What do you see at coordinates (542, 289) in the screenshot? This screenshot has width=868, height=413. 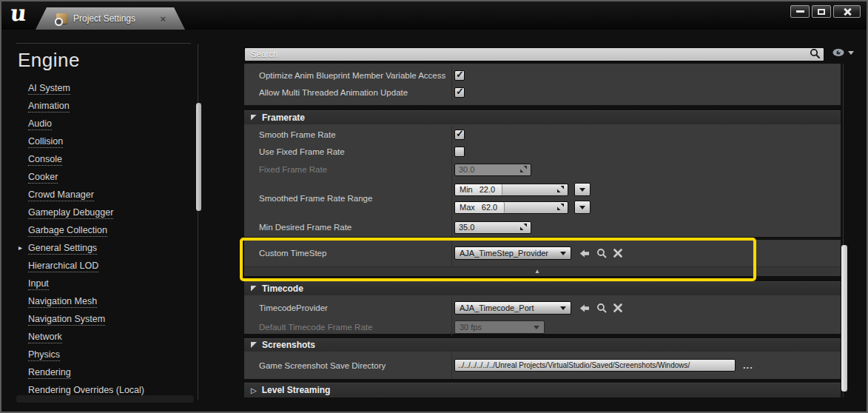 I see `section-header-timecode: Timecode` at bounding box center [542, 289].